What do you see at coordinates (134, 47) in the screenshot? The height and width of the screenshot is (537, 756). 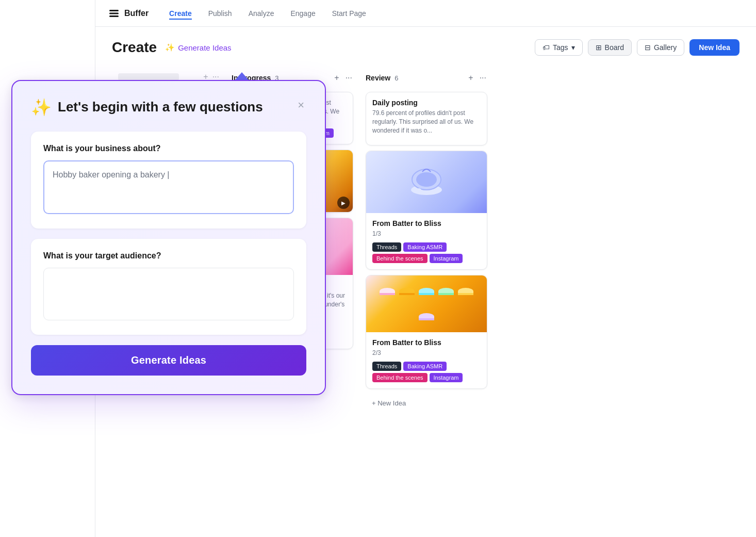 I see `page-title: Create` at bounding box center [134, 47].